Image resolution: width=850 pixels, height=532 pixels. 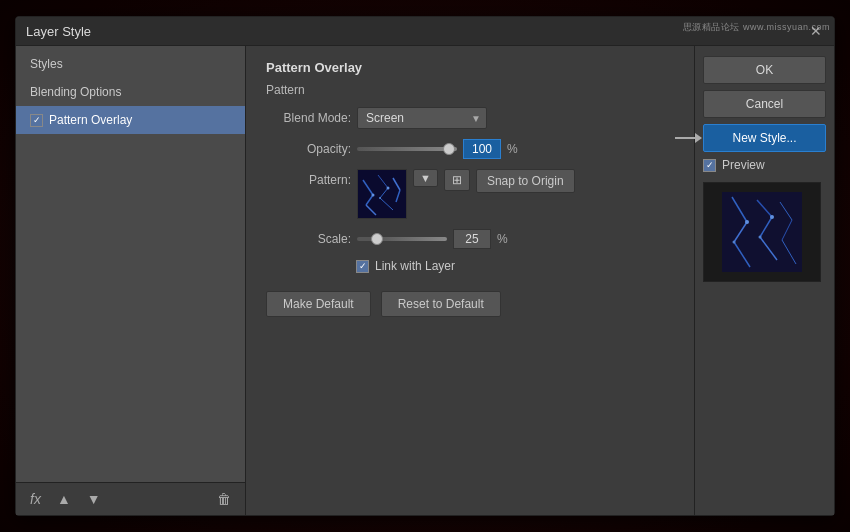 What do you see at coordinates (362, 266) in the screenshot?
I see `link-with-layer-checkbox` at bounding box center [362, 266].